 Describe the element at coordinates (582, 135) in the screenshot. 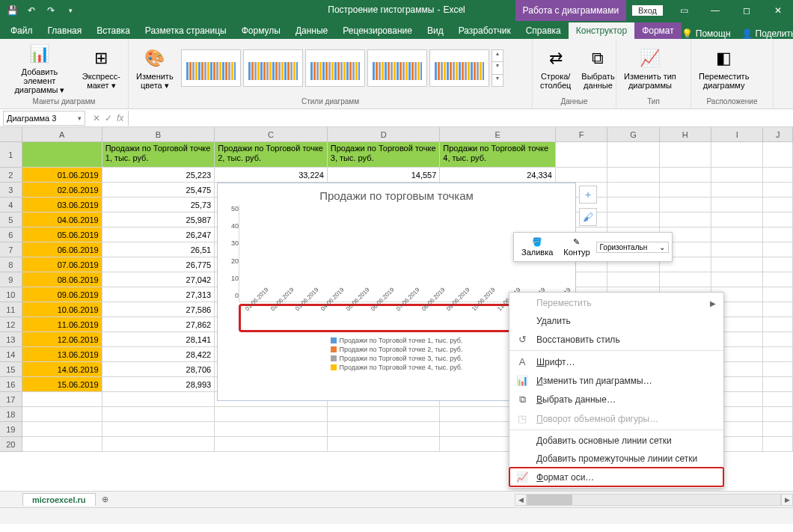

I see `col-header: F` at that location.